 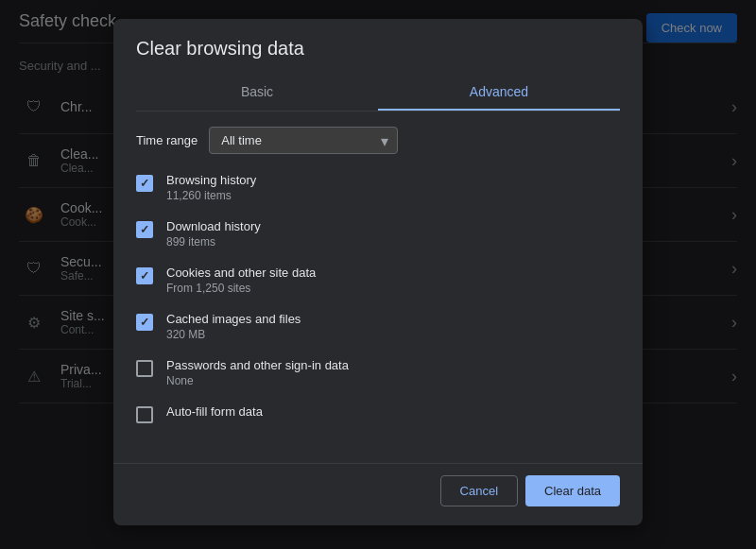 I want to click on checkbox-text: Download history 899 items, so click(x=214, y=234).